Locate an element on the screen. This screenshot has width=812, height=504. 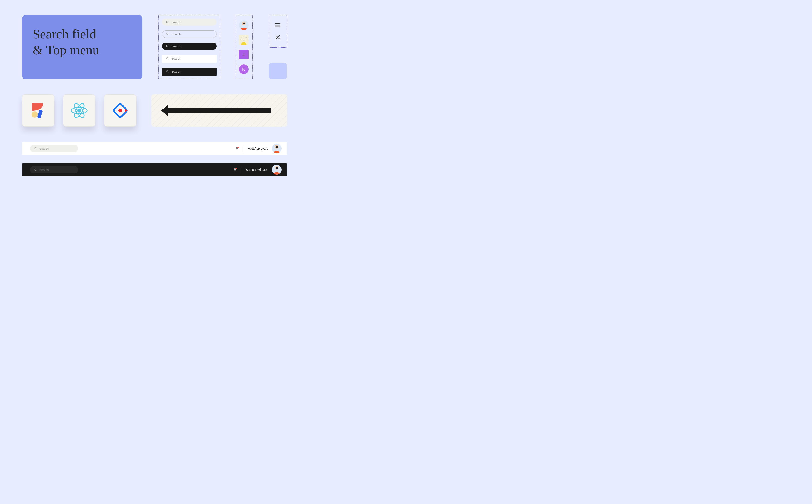
avatar-letter-k: K is located at coordinates (244, 69).